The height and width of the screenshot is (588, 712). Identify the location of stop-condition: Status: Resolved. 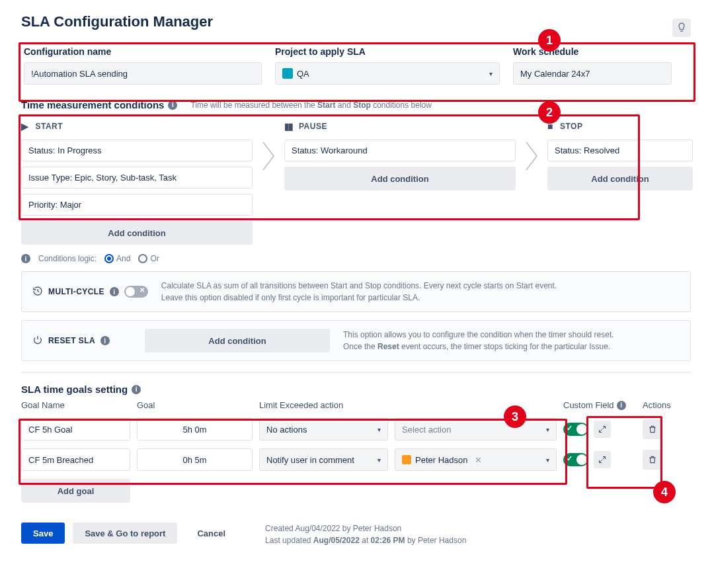
(620, 151).